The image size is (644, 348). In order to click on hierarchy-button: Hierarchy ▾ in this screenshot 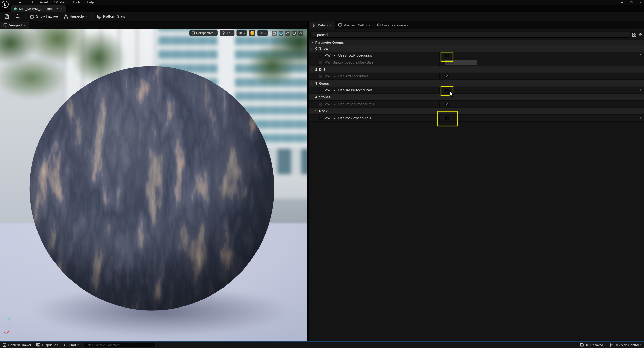, I will do `click(76, 16)`.